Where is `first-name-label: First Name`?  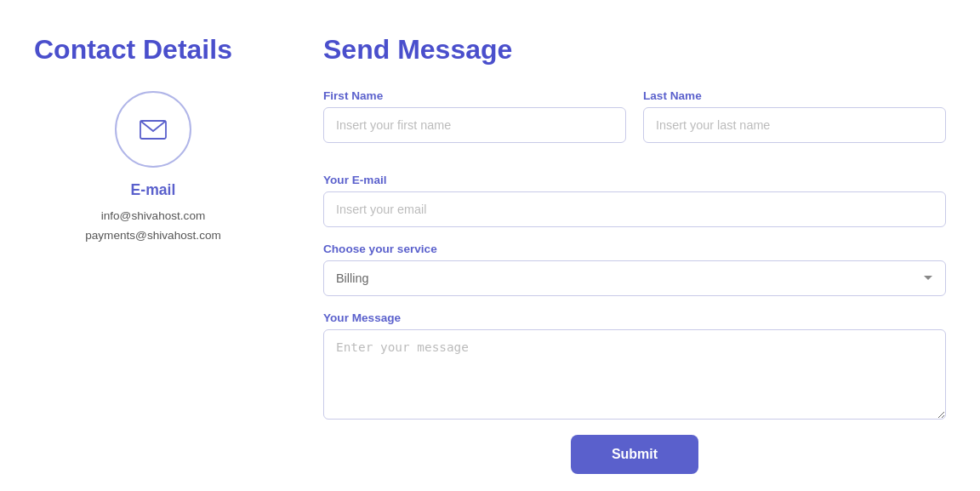
first-name-label: First Name is located at coordinates (475, 95).